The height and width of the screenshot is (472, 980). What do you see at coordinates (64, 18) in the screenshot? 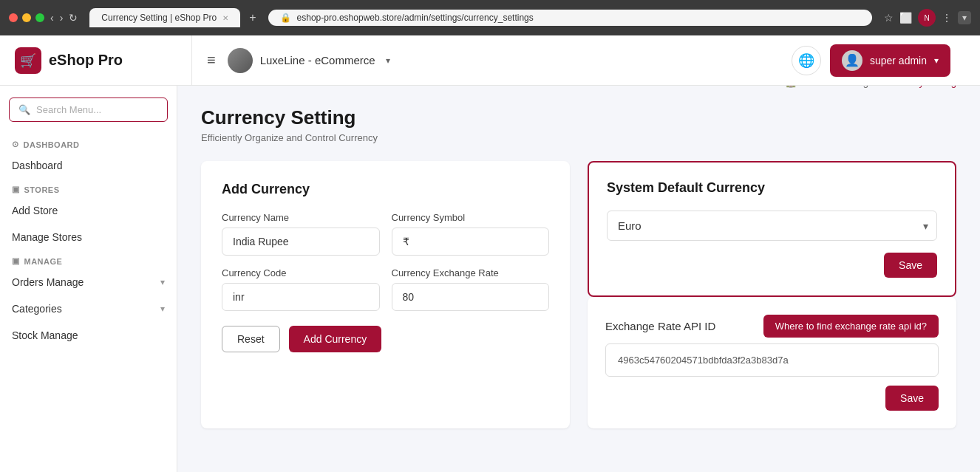
I see `browser-nav: ‹ › ↻` at bounding box center [64, 18].